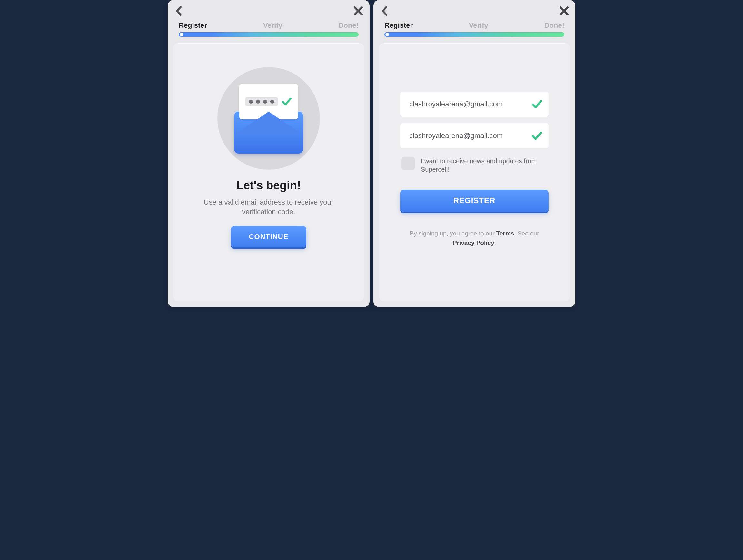 Image resolution: width=743 pixels, height=560 pixels. I want to click on newsletter-consent-row: I want to receive news and updates from …, so click(474, 165).